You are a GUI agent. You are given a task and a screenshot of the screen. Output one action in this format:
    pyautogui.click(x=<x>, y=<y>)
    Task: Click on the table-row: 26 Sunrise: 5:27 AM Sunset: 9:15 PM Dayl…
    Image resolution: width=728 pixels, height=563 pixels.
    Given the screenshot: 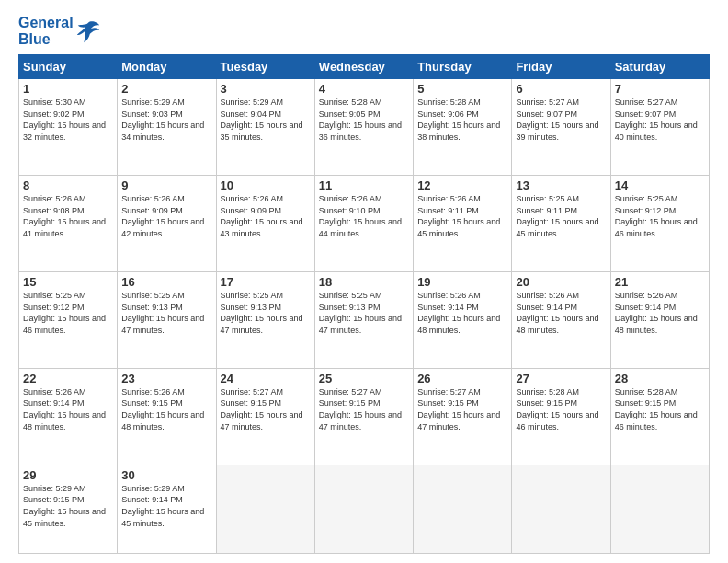 What is the action you would take?
    pyautogui.click(x=463, y=416)
    